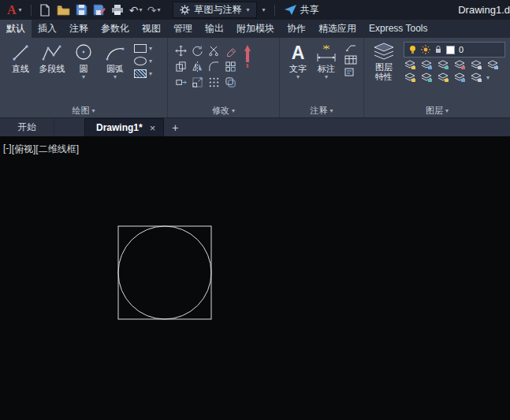  I want to click on printer-icon, so click(117, 9).